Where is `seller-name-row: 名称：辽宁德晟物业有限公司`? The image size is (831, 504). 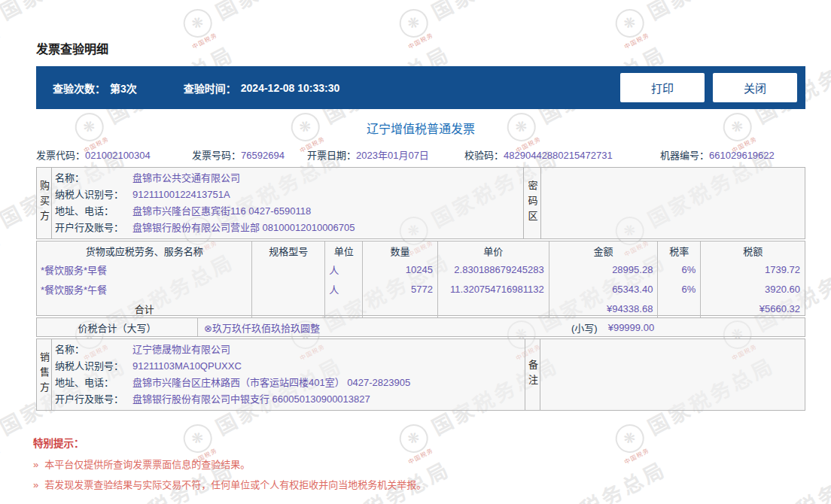 seller-name-row: 名称：辽宁德晟物业有限公司 is located at coordinates (288, 350).